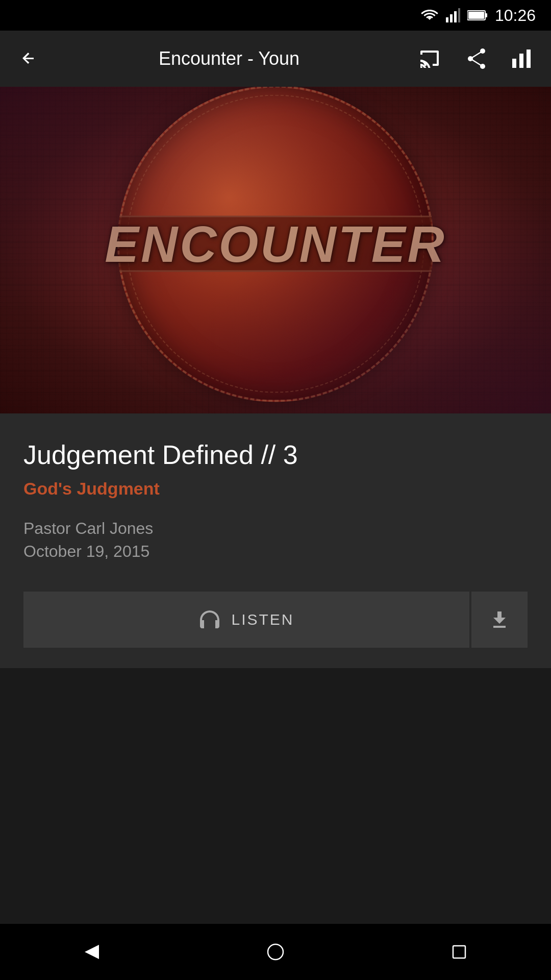 The width and height of the screenshot is (551, 980). I want to click on encounter-word: ENCOUNTER, so click(276, 244).